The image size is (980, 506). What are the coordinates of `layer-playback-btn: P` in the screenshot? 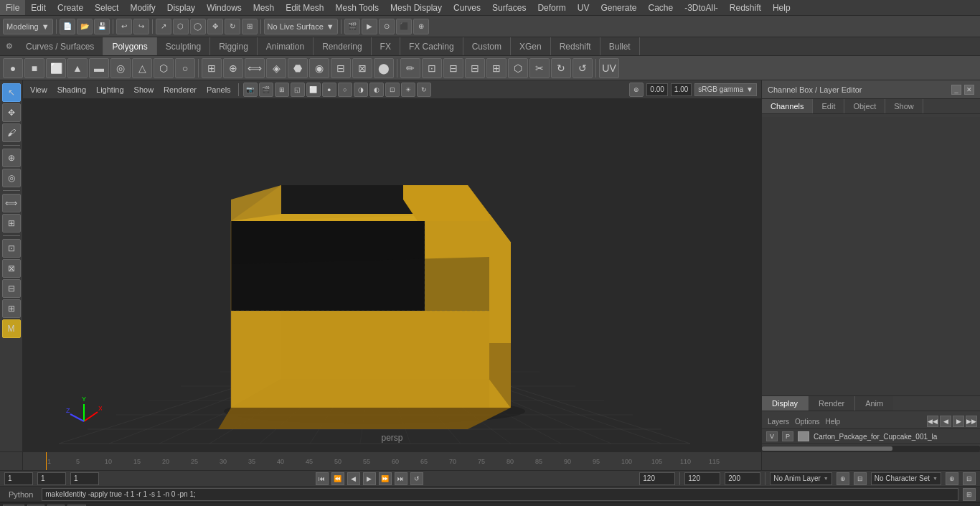 It's located at (788, 436).